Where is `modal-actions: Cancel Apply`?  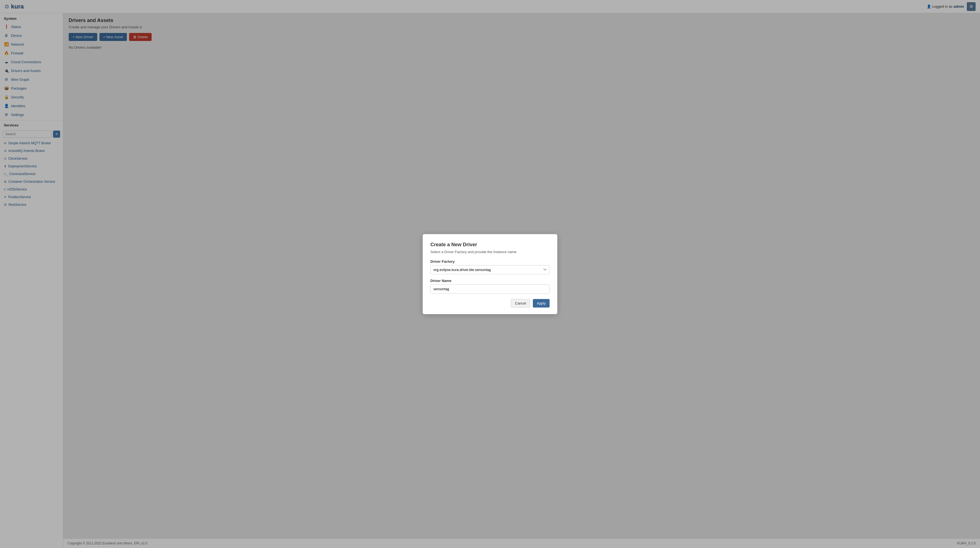 modal-actions: Cancel Apply is located at coordinates (490, 303).